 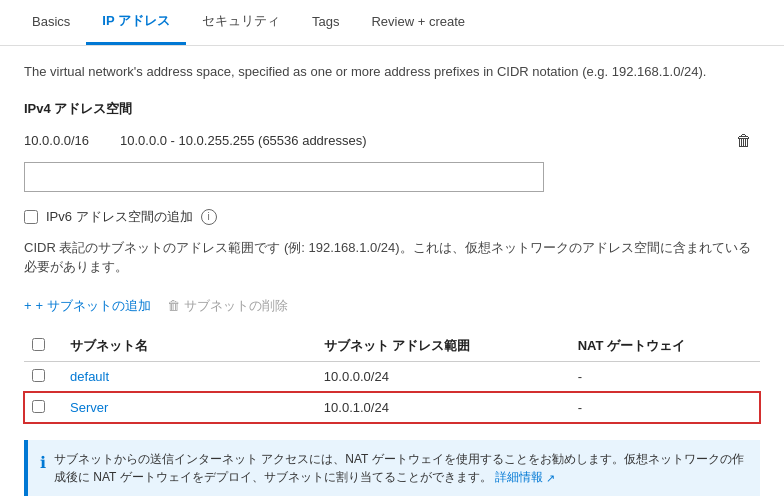 I want to click on col-range-header: サブネット アドレス範囲, so click(x=443, y=346).